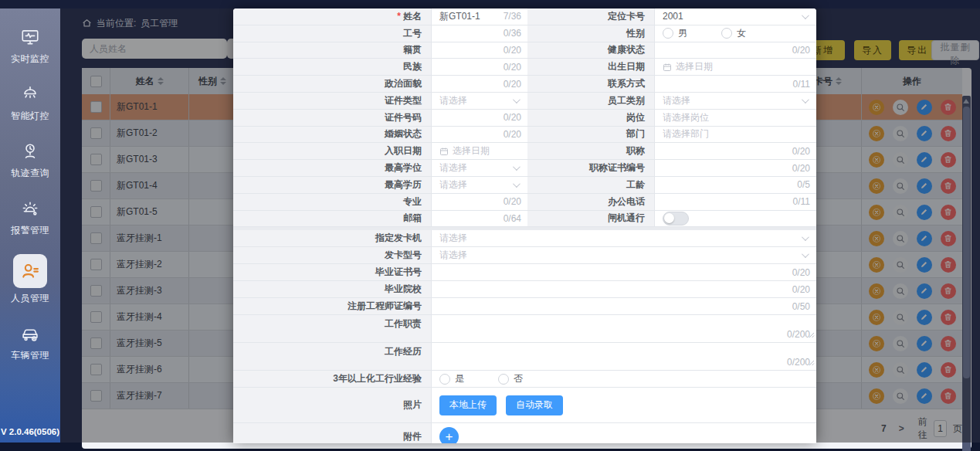  I want to click on form-row: 政治面貌0/20联系方式0/11, so click(525, 84).